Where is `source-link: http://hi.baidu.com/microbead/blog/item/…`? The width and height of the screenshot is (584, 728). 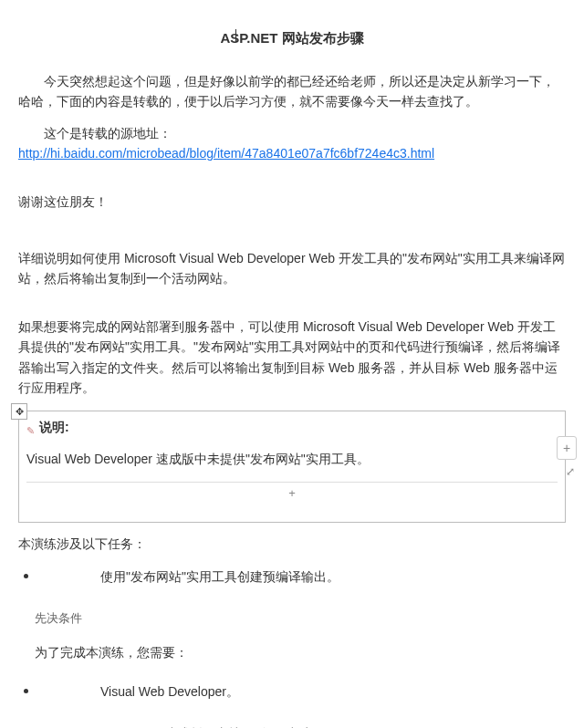
source-link: http://hi.baidu.com/microbead/blog/item/… is located at coordinates (226, 153).